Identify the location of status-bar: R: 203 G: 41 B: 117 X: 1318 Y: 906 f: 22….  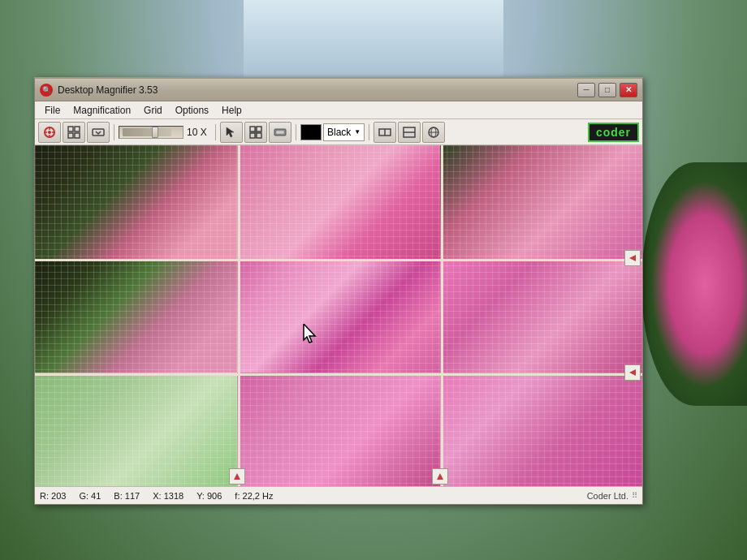
(339, 495).